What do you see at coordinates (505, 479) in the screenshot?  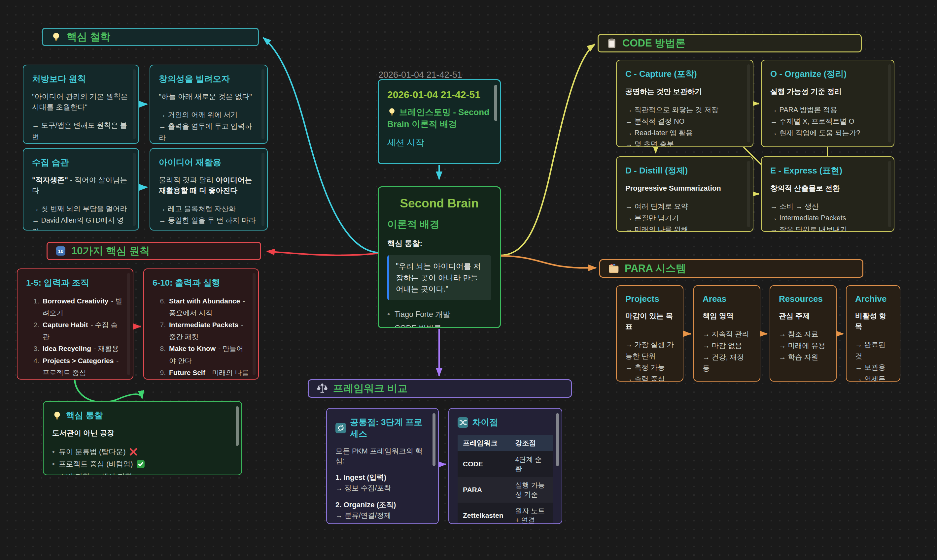 I see `comparison-table: 프레임워크강조점 CODE4단계 순환 PARA실행 가능성 기준 Zettel…` at bounding box center [505, 479].